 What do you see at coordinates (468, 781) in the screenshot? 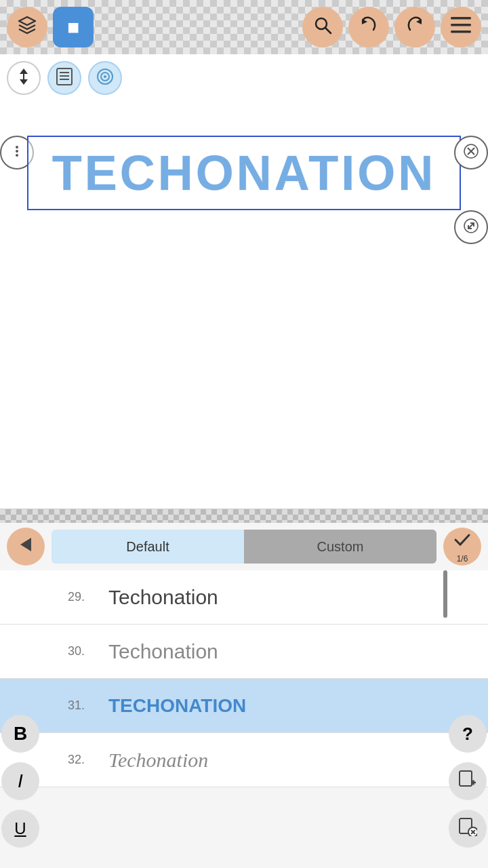
I see `add-page-button` at bounding box center [468, 781].